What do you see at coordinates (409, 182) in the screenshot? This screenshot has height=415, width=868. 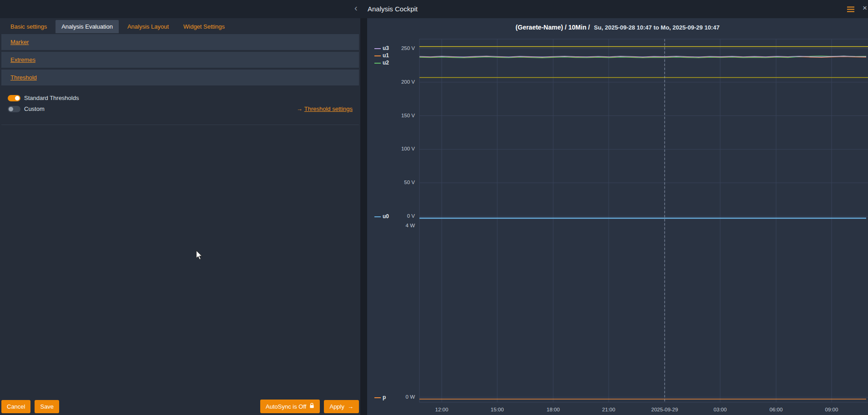 I see `y-tick-label-voltage: 50 V` at bounding box center [409, 182].